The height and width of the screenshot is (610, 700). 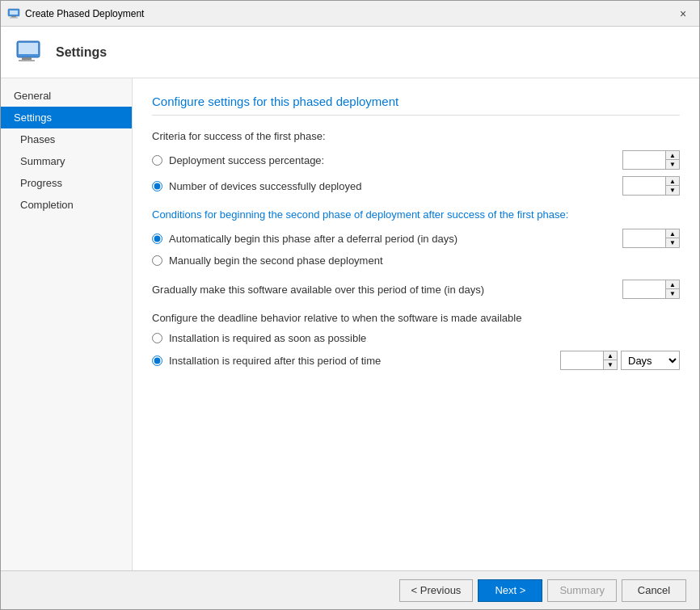 I want to click on close-button: ×, so click(x=683, y=14).